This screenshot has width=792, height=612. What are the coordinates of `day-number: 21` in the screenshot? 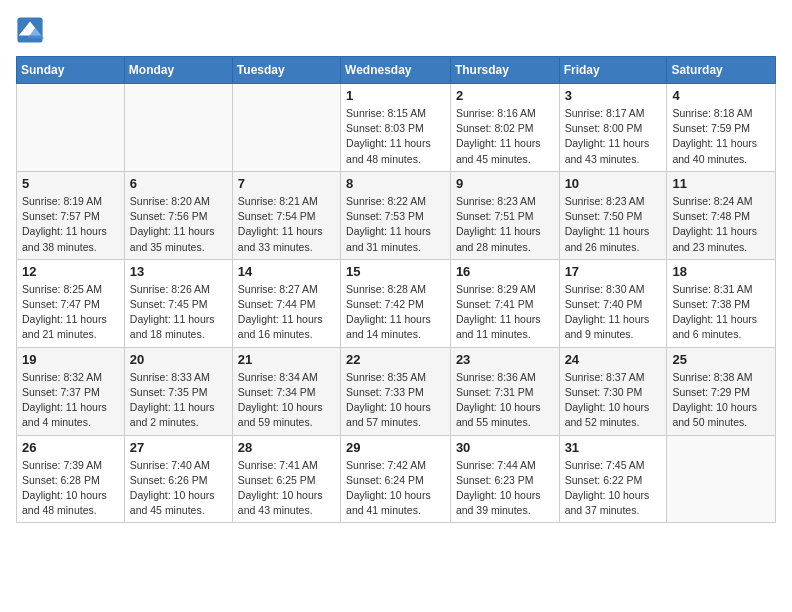 It's located at (286, 360).